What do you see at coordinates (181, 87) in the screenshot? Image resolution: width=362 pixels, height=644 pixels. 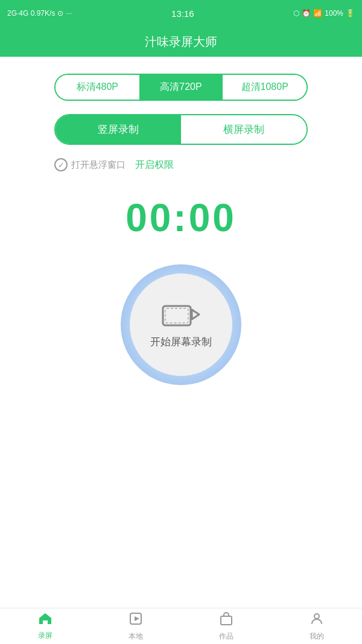 I see `quality-720p: 高清720P` at bounding box center [181, 87].